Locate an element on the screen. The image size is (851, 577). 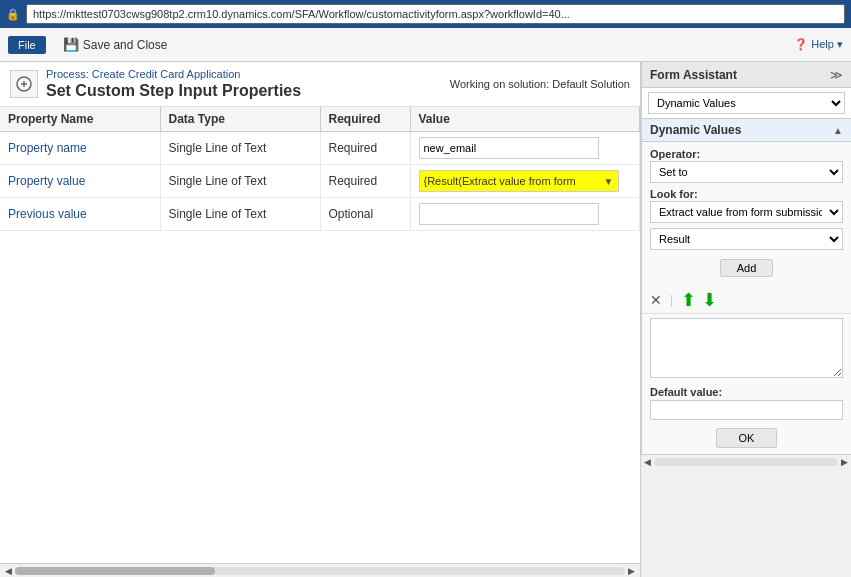
fa-move-down-icon: ⬇ is located at coordinates (710, 300).